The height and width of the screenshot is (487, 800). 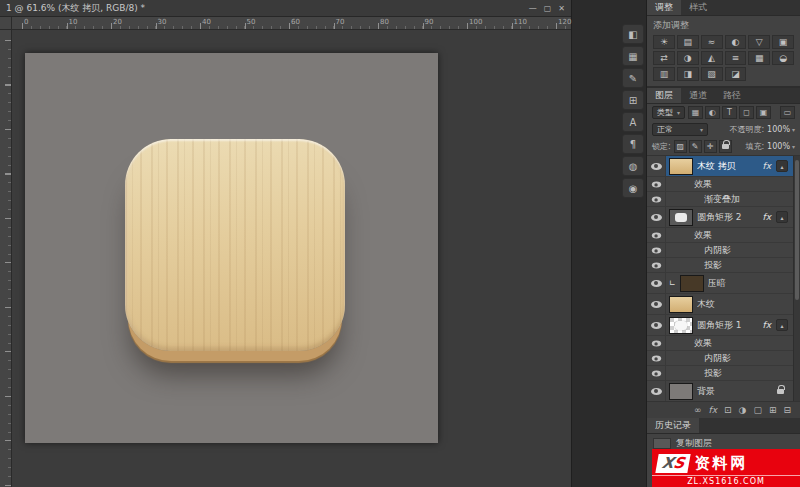 What do you see at coordinates (730, 325) in the screenshot?
I see `layer-row-body: 圆角矩形 1fx▴` at bounding box center [730, 325].